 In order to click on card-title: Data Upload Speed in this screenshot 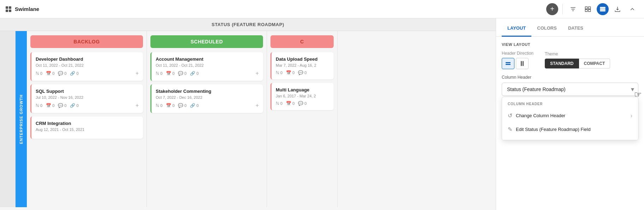, I will do `click(303, 59)`.